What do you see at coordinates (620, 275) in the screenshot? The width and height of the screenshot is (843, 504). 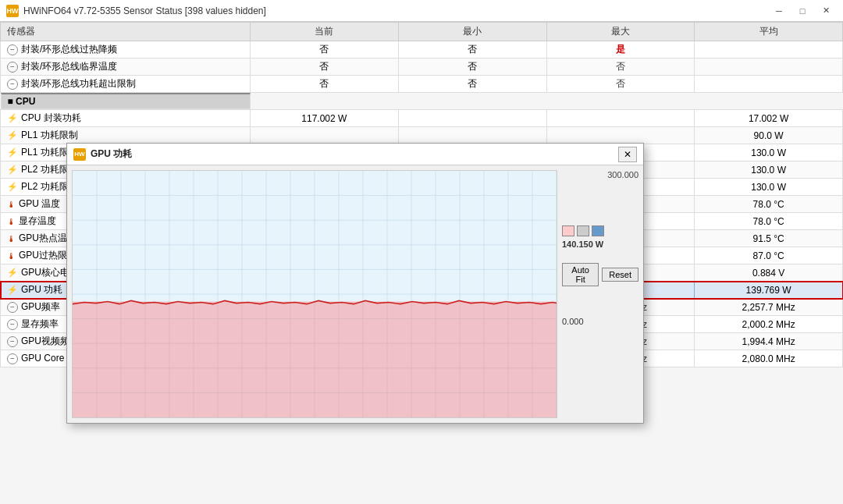 I see `reset-button: Reset` at bounding box center [620, 275].